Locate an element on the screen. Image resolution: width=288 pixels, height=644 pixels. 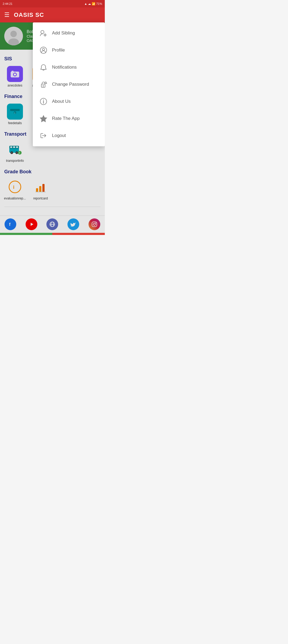
notifications-menu-label: Notifications is located at coordinates (65, 67).